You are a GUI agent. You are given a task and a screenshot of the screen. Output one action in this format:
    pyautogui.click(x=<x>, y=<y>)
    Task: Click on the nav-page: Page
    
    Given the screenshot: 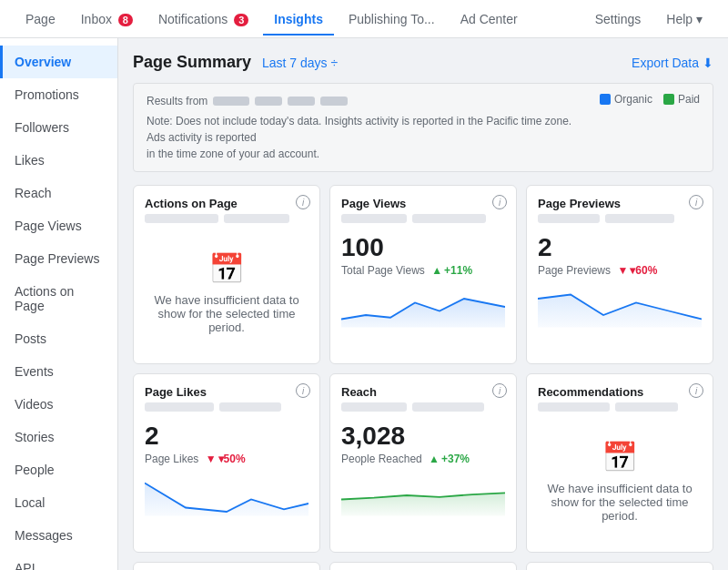 What is the action you would take?
    pyautogui.click(x=40, y=19)
    